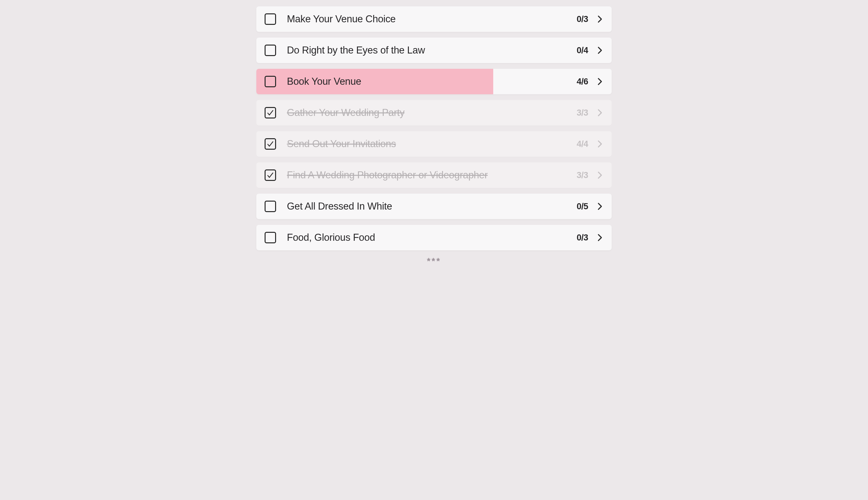 The width and height of the screenshot is (868, 500). Describe the element at coordinates (432, 82) in the screenshot. I see `task-title: Book Your Venue` at that location.